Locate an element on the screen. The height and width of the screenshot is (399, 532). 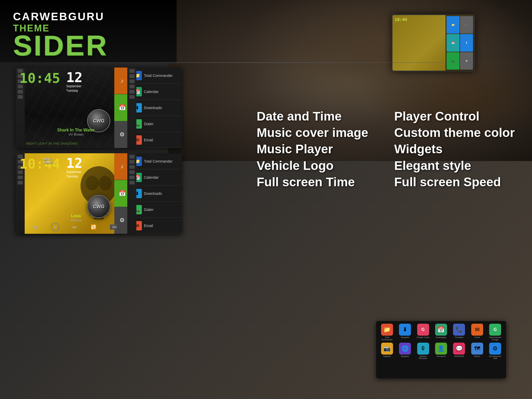
grid-icon-10: 👤 is located at coordinates (441, 349).